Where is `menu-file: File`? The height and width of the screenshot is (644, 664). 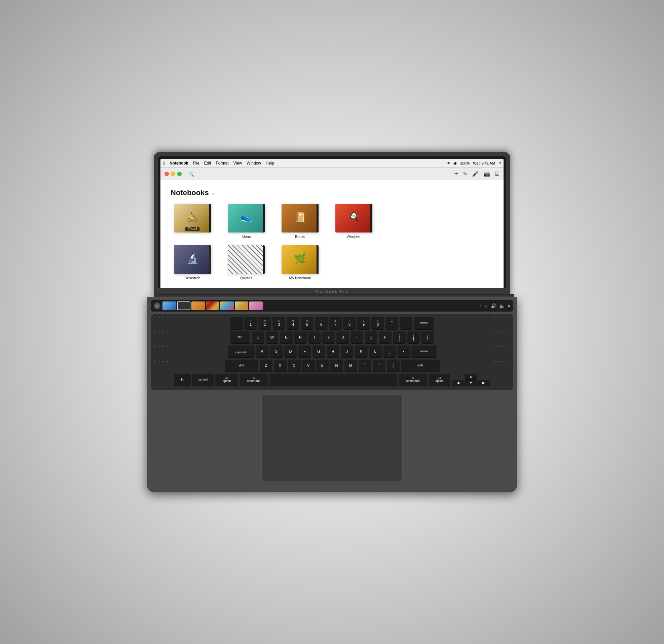
menu-file: File is located at coordinates (196, 163).